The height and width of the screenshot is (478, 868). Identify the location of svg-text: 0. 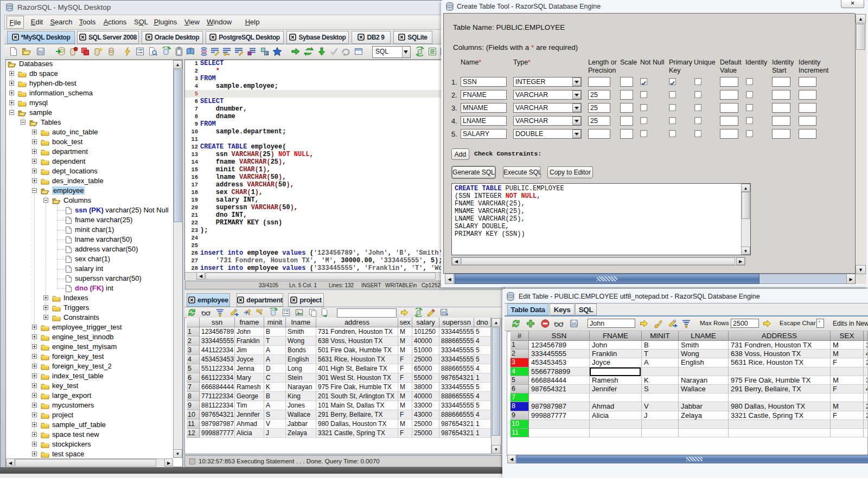
(267, 53).